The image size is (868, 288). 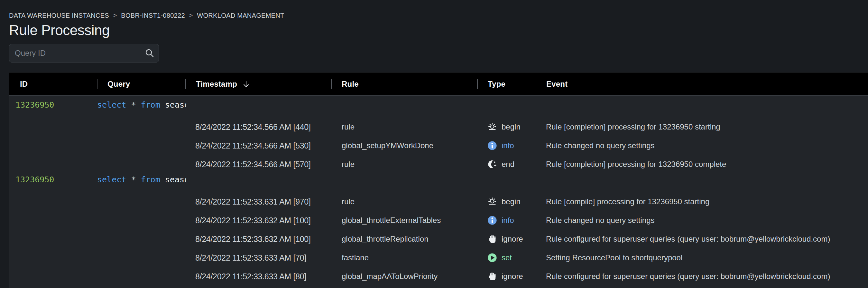 What do you see at coordinates (404, 84) in the screenshot?
I see `column-header-rule: Rule` at bounding box center [404, 84].